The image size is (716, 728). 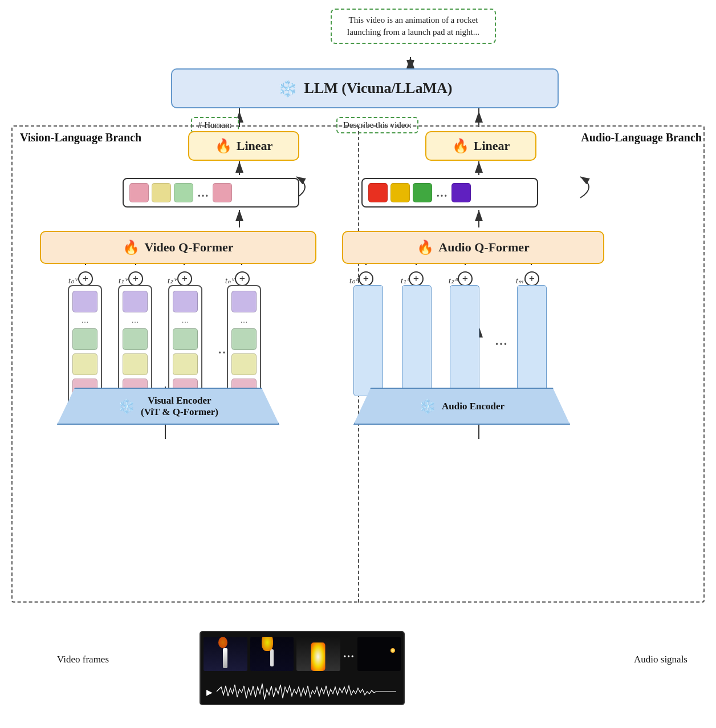 I want to click on fire-icon-vision-linear: 🔥, so click(x=223, y=146).